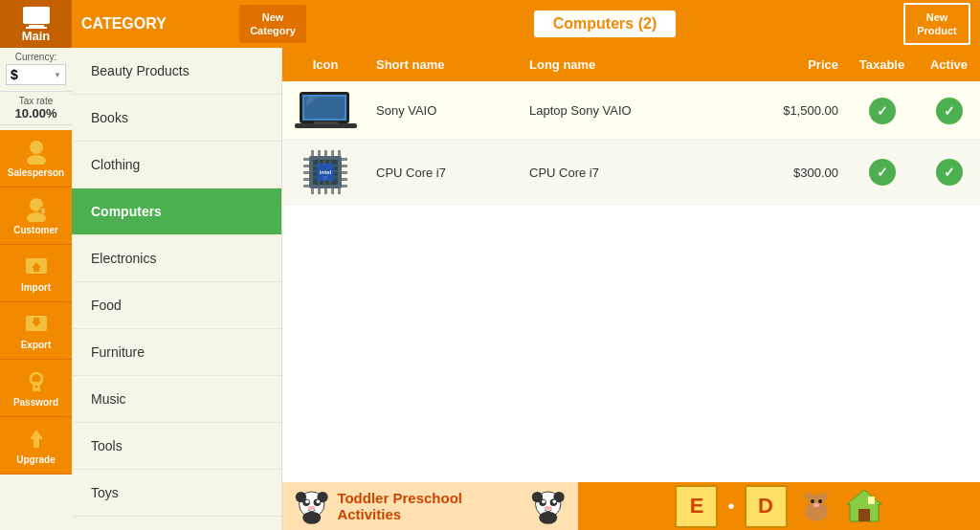 Image resolution: width=980 pixels, height=530 pixels. I want to click on active-check-cpu-i7, so click(949, 172).